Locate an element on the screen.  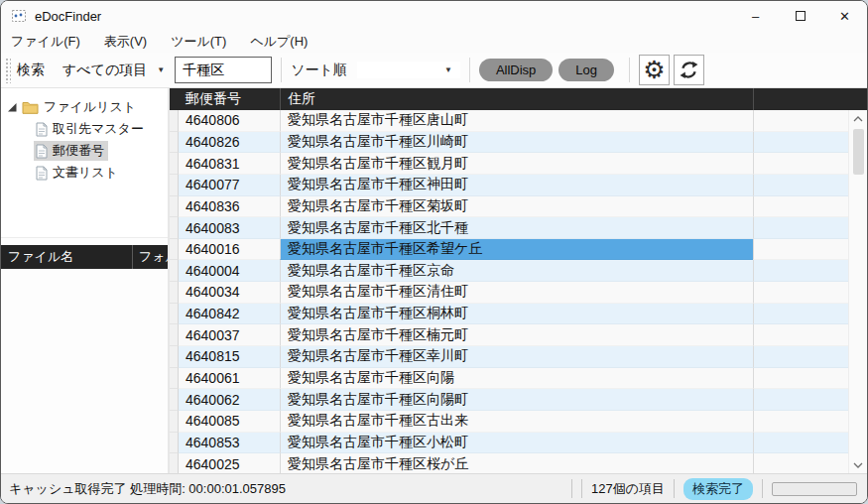
scroll-down-button is located at coordinates (858, 464).